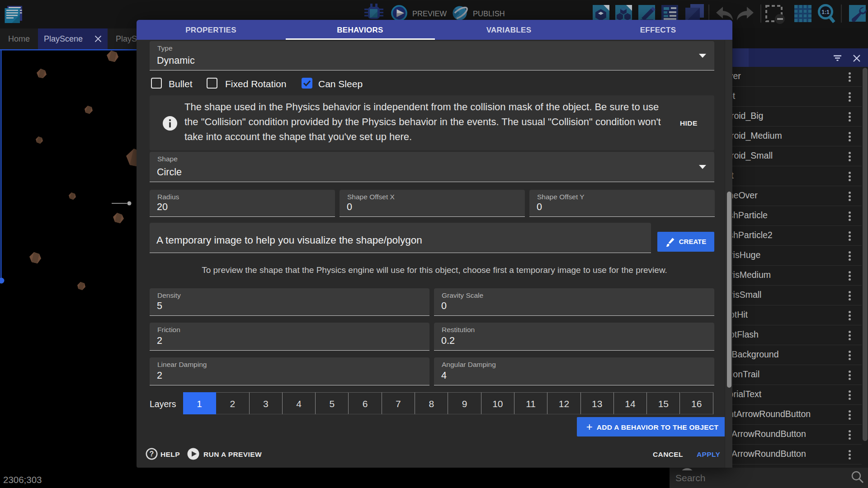 The height and width of the screenshot is (488, 868). What do you see at coordinates (826, 12) in the screenshot?
I see `svg-text: 1:1` at bounding box center [826, 12].